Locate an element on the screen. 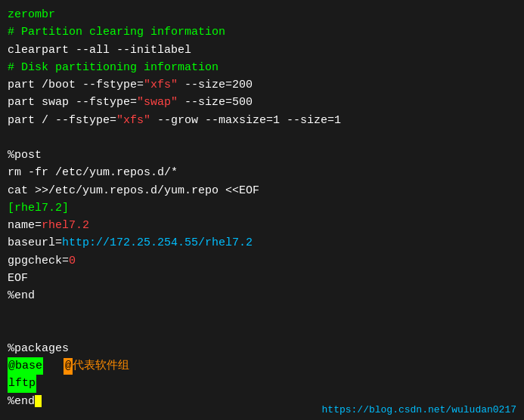  line-part-boot: part /boot --fstype="xfs" --size=200 is located at coordinates (262, 85).